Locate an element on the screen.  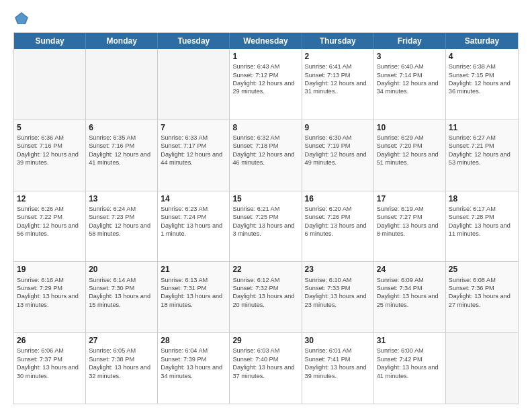
calendar-cell: 14Sunrise: 6:23 AMSunset: 7:24 PMDayligh… is located at coordinates (193, 227).